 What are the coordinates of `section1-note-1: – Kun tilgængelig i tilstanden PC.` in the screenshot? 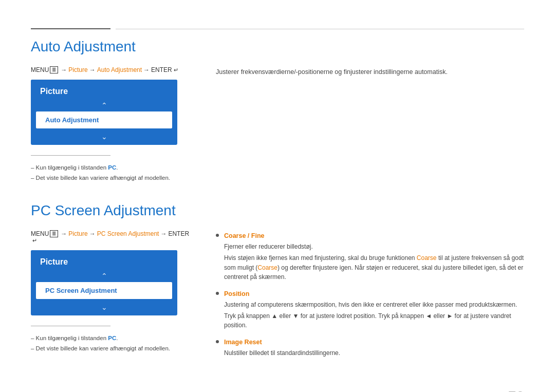 It's located at (113, 168).